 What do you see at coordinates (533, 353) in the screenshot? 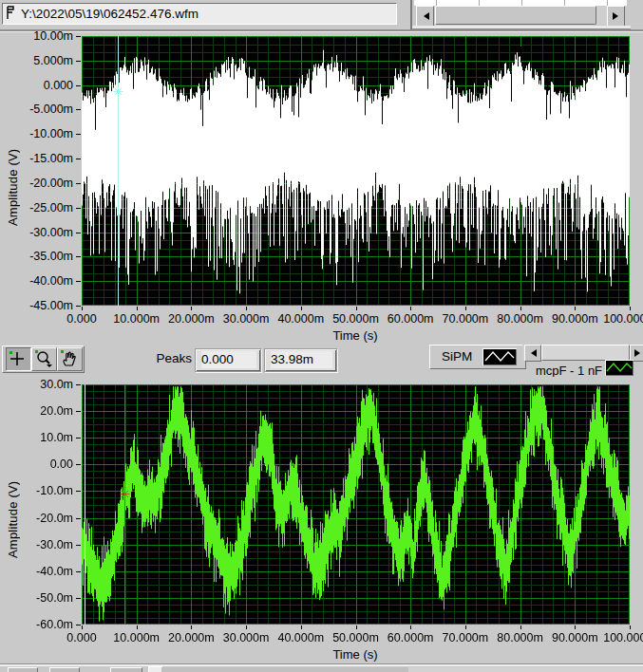
I see `legend-scroll-left-button` at bounding box center [533, 353].